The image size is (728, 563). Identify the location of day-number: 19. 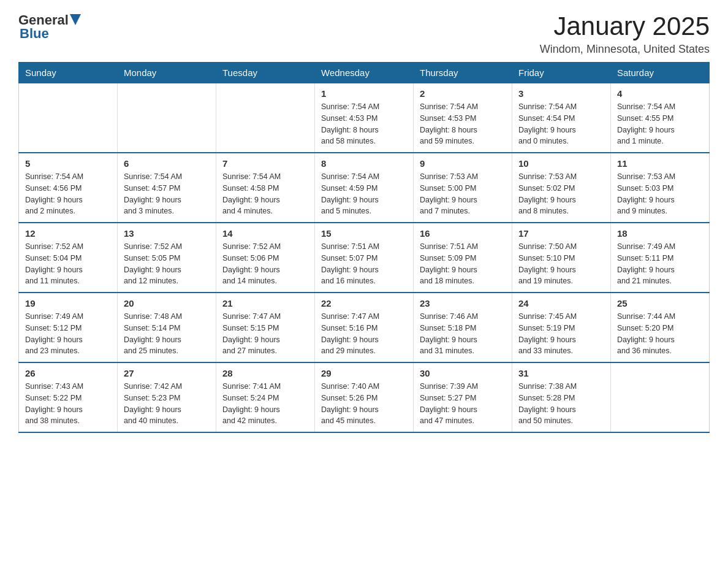
(68, 303).